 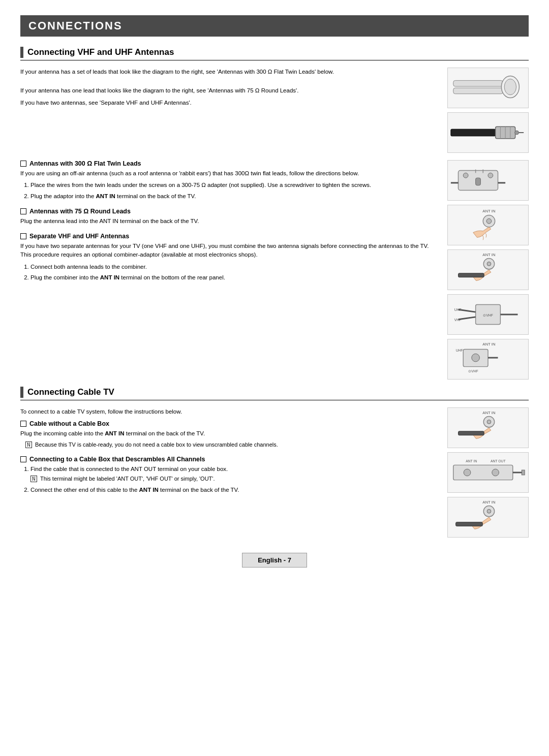 I want to click on section-heading-cable-tv: Connecting Cable TV, so click(x=71, y=392).